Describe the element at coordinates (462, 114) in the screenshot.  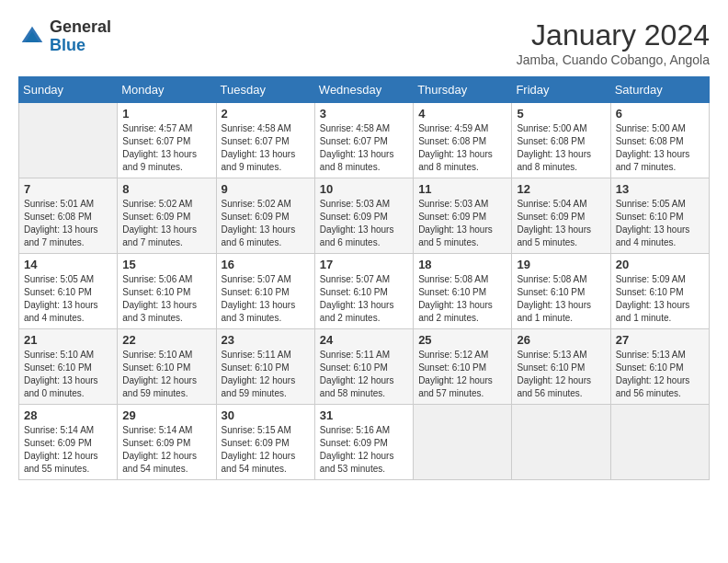
I see `day-number: 4` at that location.